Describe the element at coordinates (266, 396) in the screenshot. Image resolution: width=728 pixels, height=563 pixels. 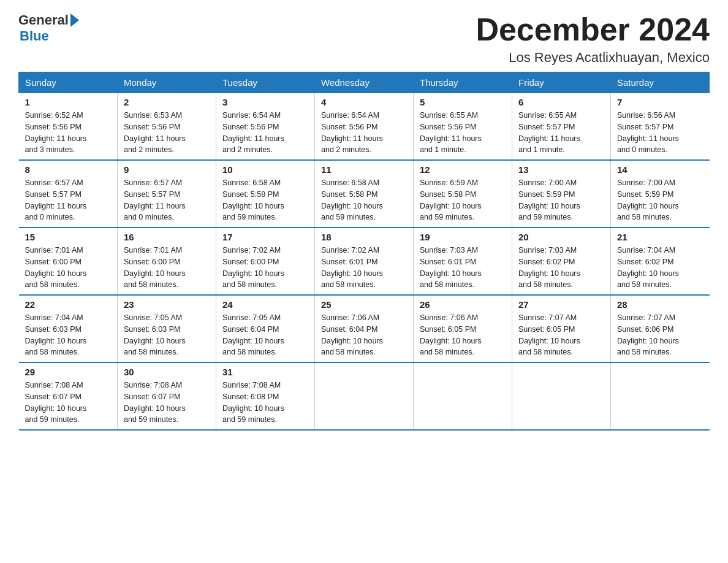
I see `calendar-cell: 31Sunrise: 7:08 AMSunset: 6:08 PMDayligh…` at that location.